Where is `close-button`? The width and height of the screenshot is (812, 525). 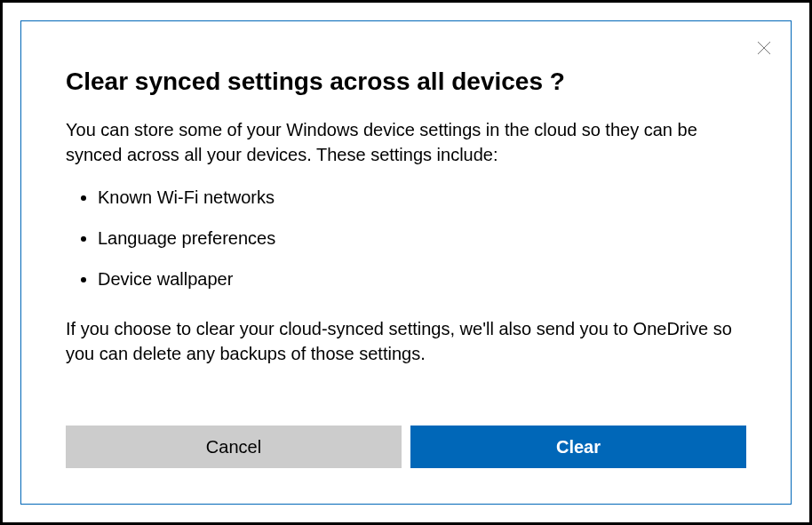 close-button is located at coordinates (764, 48).